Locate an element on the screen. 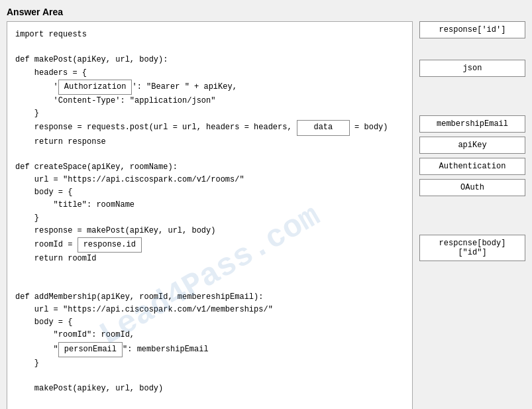  code-line: response = requests.post(url = url, head… is located at coordinates (209, 127).